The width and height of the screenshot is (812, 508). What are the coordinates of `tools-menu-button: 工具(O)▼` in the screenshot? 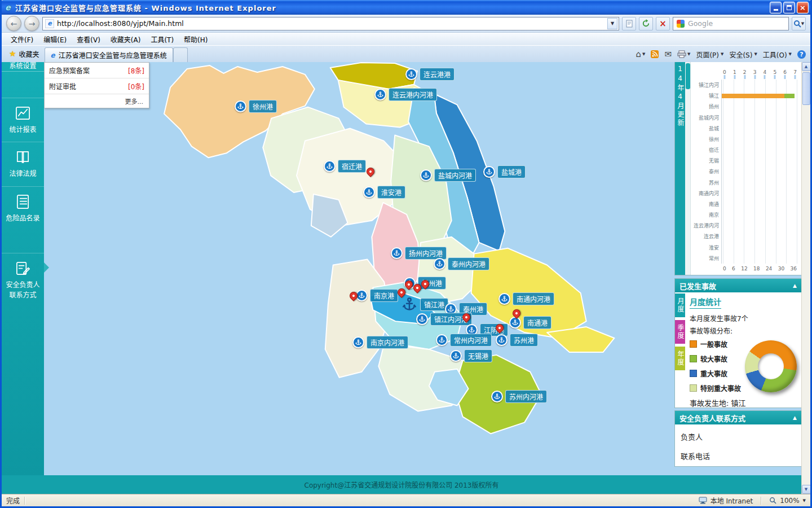 It's located at (777, 54).